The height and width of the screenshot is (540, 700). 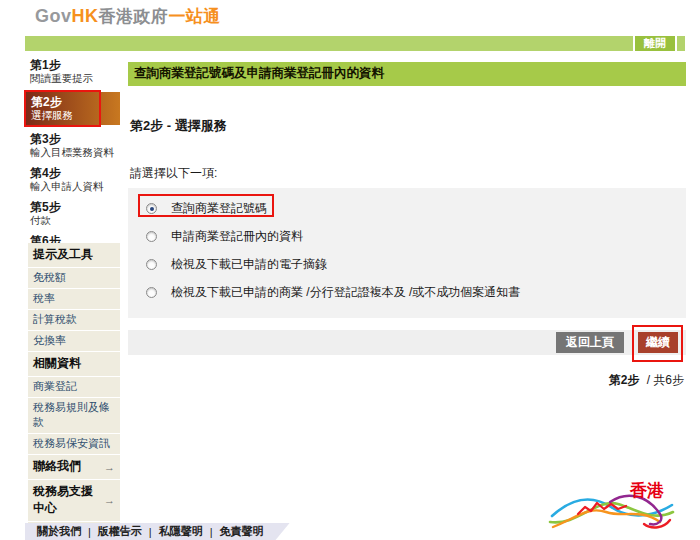 What do you see at coordinates (74, 78) in the screenshot?
I see `step-label: 閱讀重要提示` at bounding box center [74, 78].